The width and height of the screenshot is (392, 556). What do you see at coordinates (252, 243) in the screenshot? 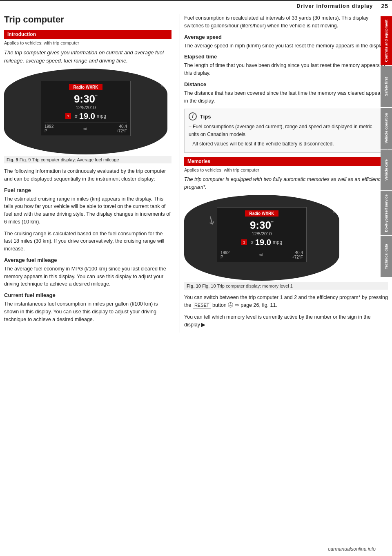
I see `fig2-dial-symbol: ø` at bounding box center [252, 243].